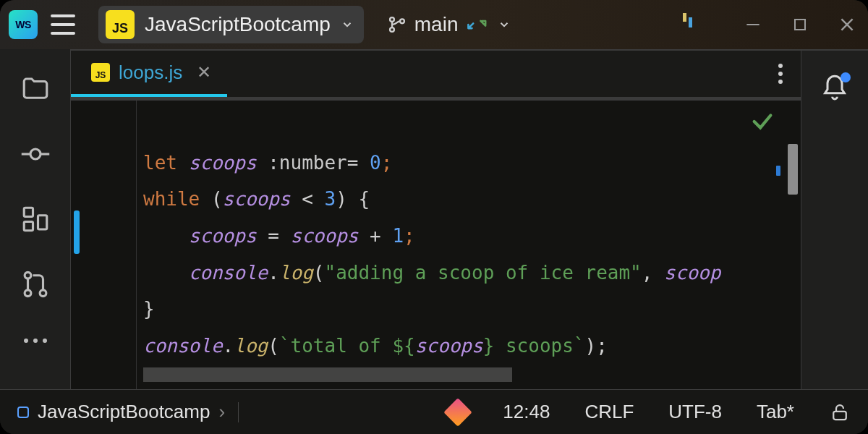  I want to click on line-separator: CRLF, so click(609, 412).